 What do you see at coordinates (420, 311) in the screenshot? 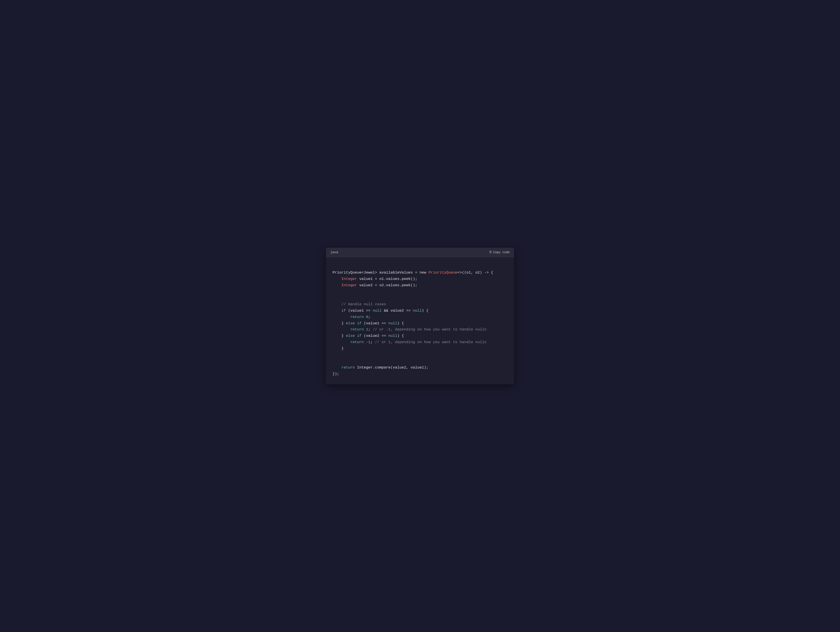
I see `code-line: if (value1 == null && value2 == null) {` at bounding box center [420, 311].